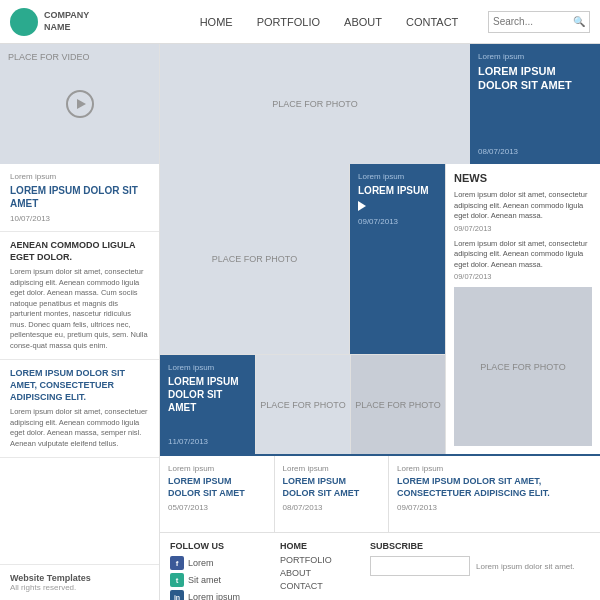  Describe the element at coordinates (288, 22) in the screenshot. I see `nav-portfolio: PORTFOLIO` at that location.